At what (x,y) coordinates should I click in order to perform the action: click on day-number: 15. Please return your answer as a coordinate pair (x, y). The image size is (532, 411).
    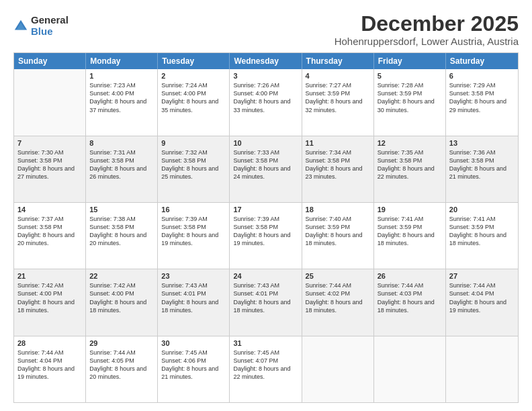
    Looking at the image, I should click on (122, 210).